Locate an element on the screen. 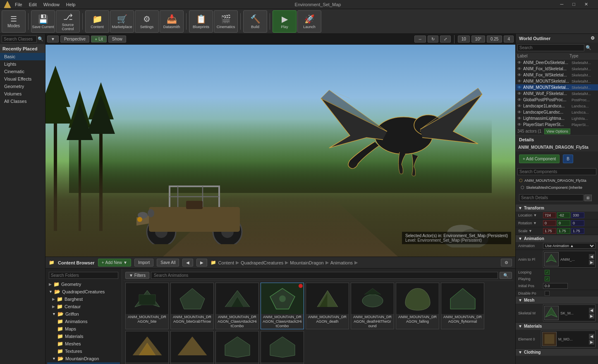 This screenshot has width=598, height=364. outliner-item: 👁 ANIM_Fox_IdSkeletal... SkeletalM... is located at coordinates (557, 69).